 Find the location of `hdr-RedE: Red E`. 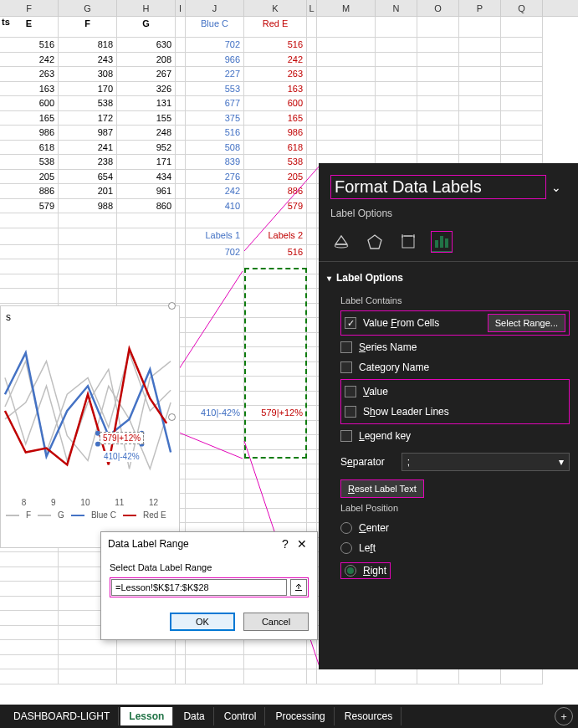

hdr-RedE: Red E is located at coordinates (276, 27).